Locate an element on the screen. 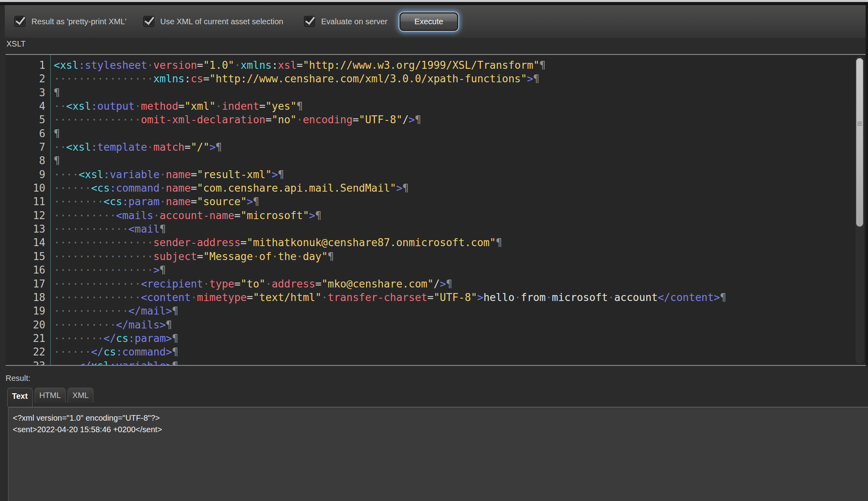  code-line: 17··············<recipient·type="to"·add… is located at coordinates (430, 284).